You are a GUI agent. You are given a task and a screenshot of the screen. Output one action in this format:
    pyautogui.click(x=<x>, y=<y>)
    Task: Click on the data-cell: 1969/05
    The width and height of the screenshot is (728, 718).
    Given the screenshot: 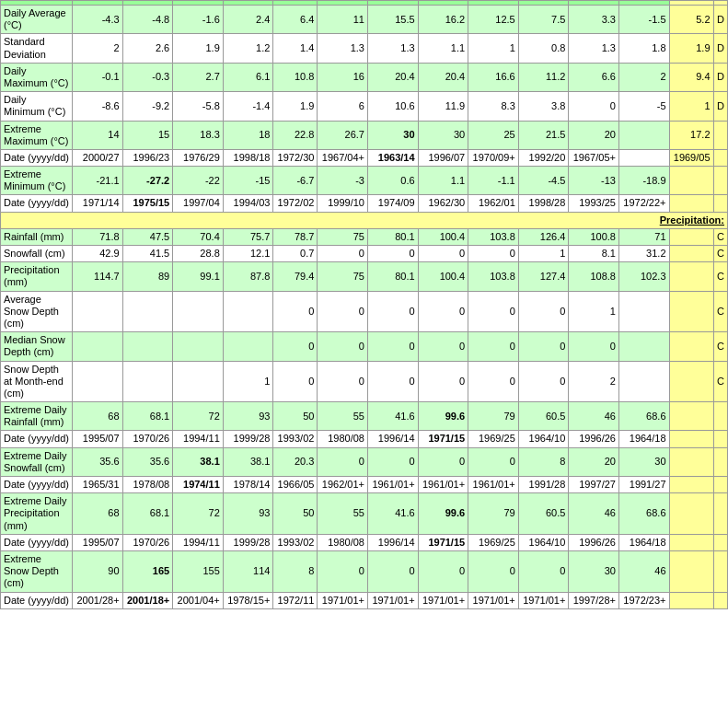 What is the action you would take?
    pyautogui.click(x=691, y=157)
    